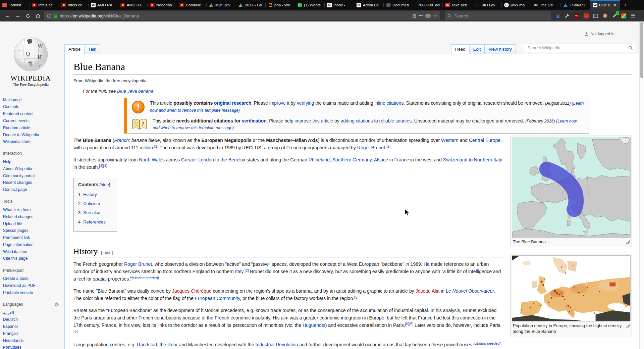 This screenshot has height=349, width=644. What do you see at coordinates (172, 345) in the screenshot?
I see `inline-link: Ruhr` at bounding box center [172, 345].